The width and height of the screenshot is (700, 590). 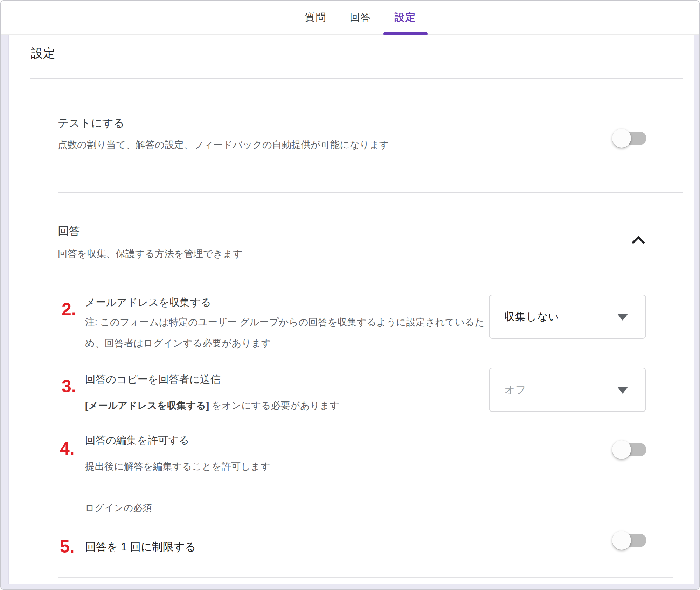 What do you see at coordinates (361, 17) in the screenshot?
I see `tab-responses-label: 回答` at bounding box center [361, 17].